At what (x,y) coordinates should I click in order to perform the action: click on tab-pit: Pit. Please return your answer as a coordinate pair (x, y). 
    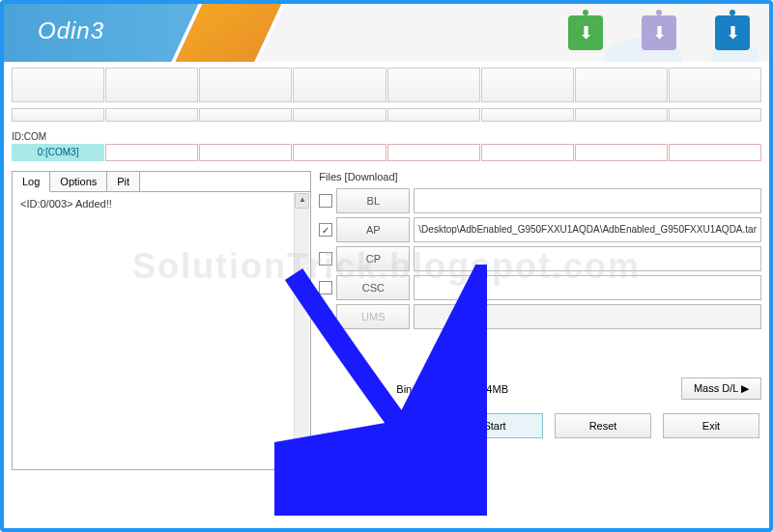
    Looking at the image, I should click on (124, 182).